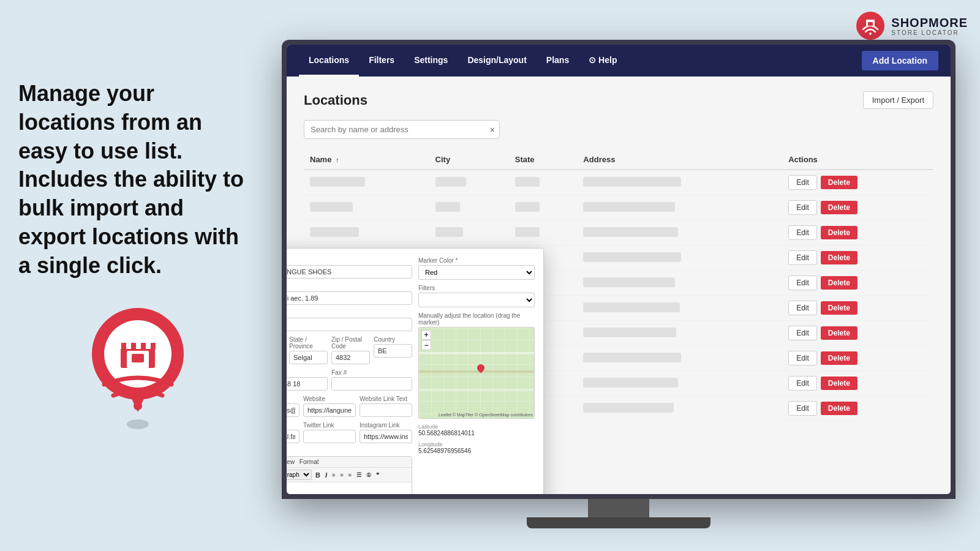 The width and height of the screenshot is (980, 551). What do you see at coordinates (497, 61) in the screenshot?
I see `nav-design-layout: Design/Layout` at bounding box center [497, 61].